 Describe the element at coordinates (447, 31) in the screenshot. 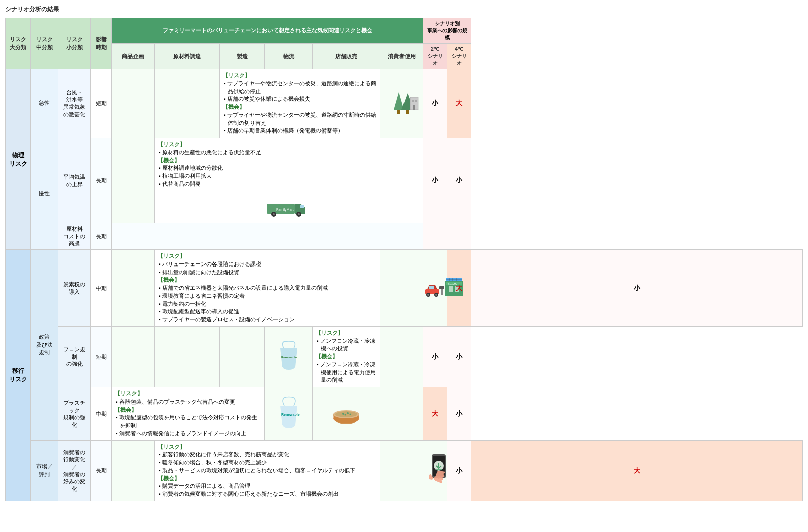

I see `header-scenario: シナリオ別事業への影響の規模` at that location.